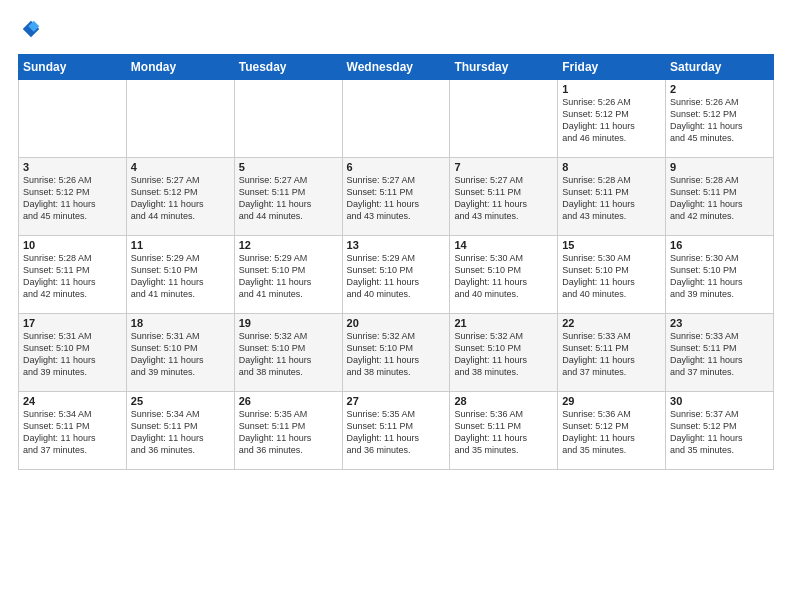 The width and height of the screenshot is (792, 612). Describe the element at coordinates (288, 68) in the screenshot. I see `calendar-header-tuesday: Tuesday` at that location.